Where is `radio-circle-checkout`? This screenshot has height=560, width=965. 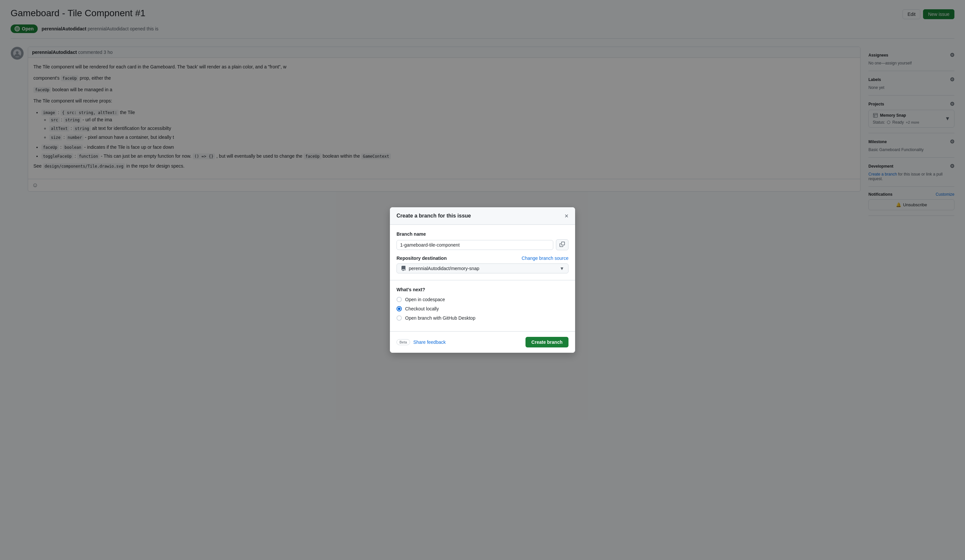 radio-circle-checkout is located at coordinates (399, 309).